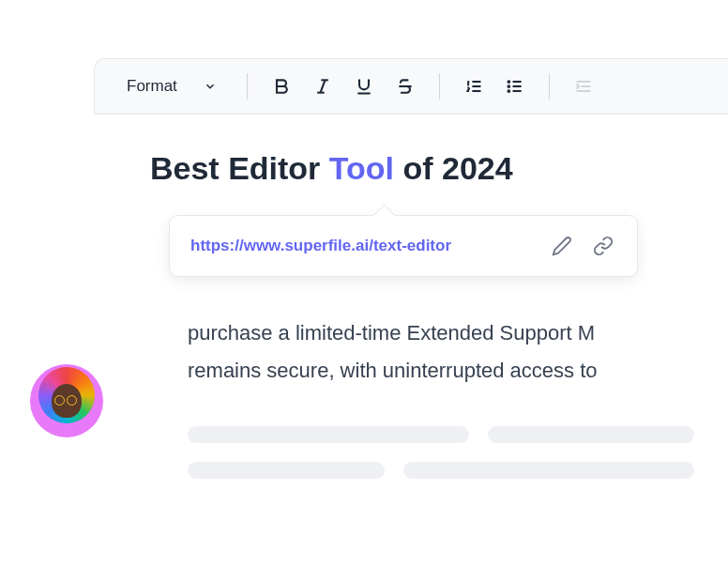 Image resolution: width=728 pixels, height=567 pixels. Describe the element at coordinates (152, 86) in the screenshot. I see `format-label: Format` at that location.